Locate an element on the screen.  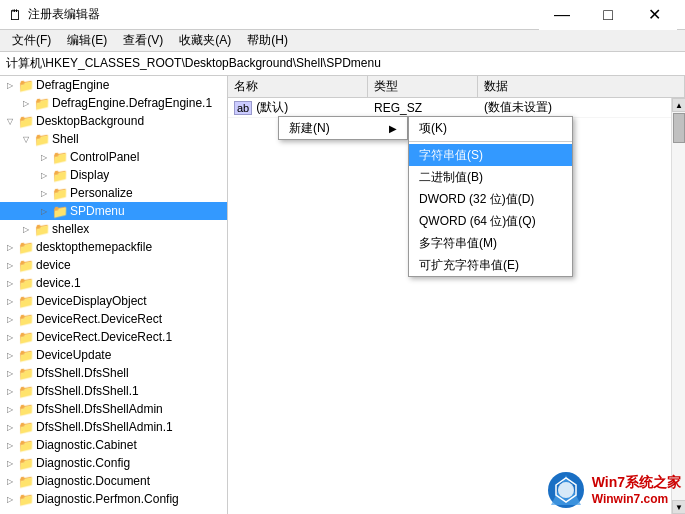
menu-help: 帮助(H) is located at coordinates (268, 40).